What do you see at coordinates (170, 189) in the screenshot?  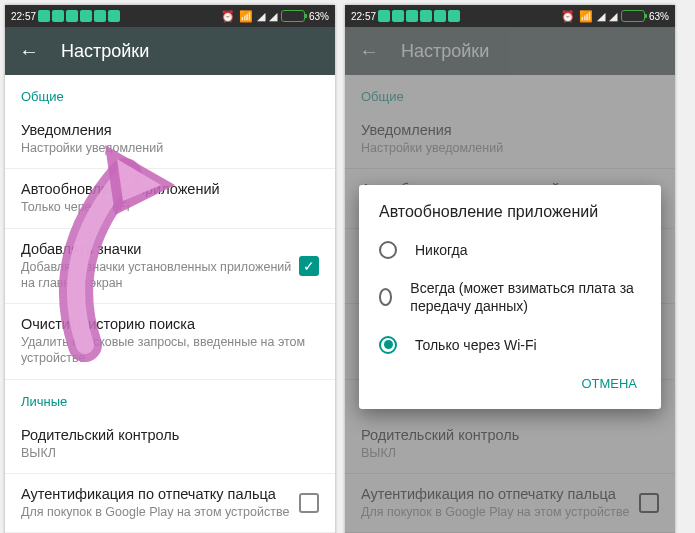 I see `item-title: Автообновление приложений` at bounding box center [170, 189].